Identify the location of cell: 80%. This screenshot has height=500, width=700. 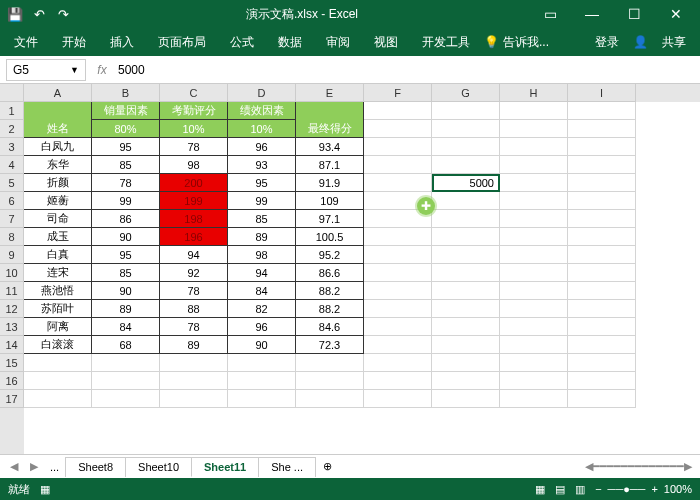
(126, 129).